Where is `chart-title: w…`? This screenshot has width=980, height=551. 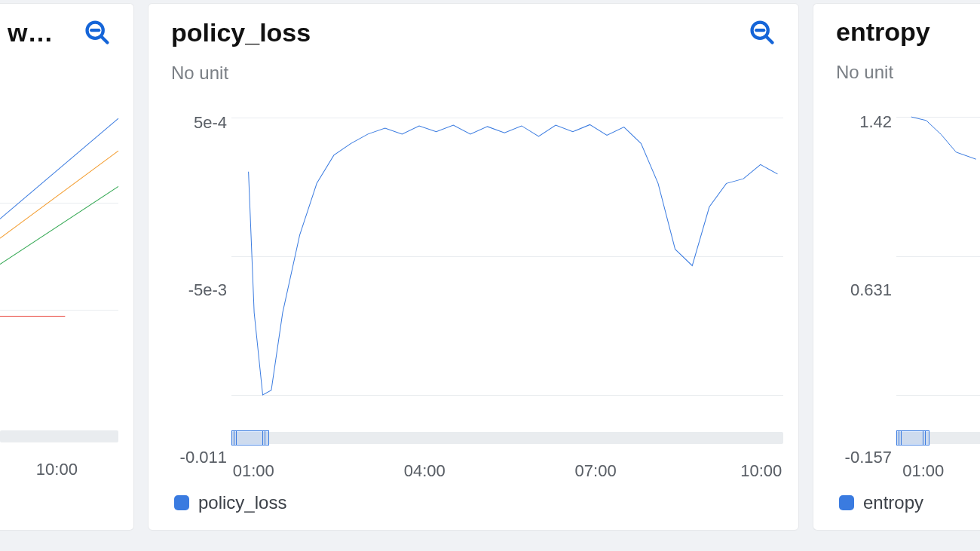
chart-title: w… is located at coordinates (30, 33).